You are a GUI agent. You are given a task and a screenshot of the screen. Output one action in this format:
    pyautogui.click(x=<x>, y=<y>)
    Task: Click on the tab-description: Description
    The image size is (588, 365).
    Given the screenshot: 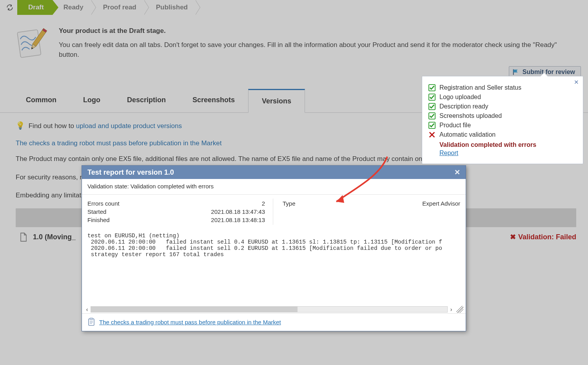 What is the action you would take?
    pyautogui.click(x=147, y=101)
    